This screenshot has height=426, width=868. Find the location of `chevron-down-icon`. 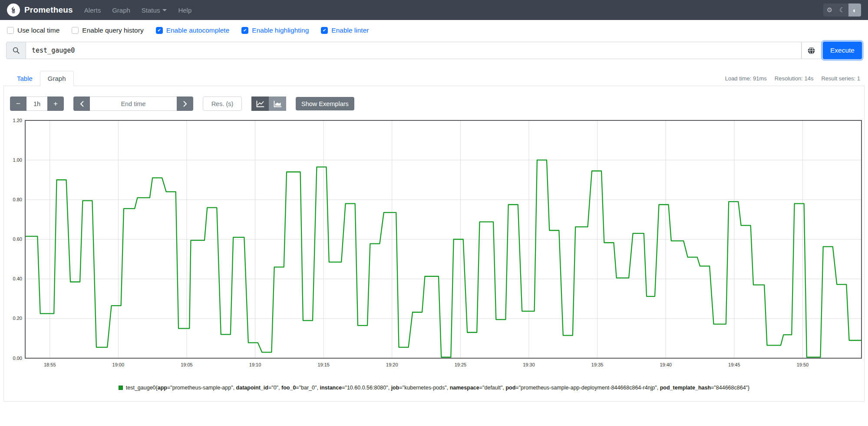

chevron-down-icon is located at coordinates (165, 10).